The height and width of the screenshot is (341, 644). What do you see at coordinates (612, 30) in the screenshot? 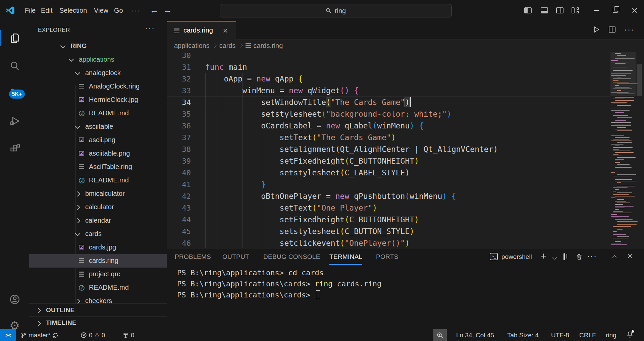
I see `split-editor-icon` at bounding box center [612, 30].